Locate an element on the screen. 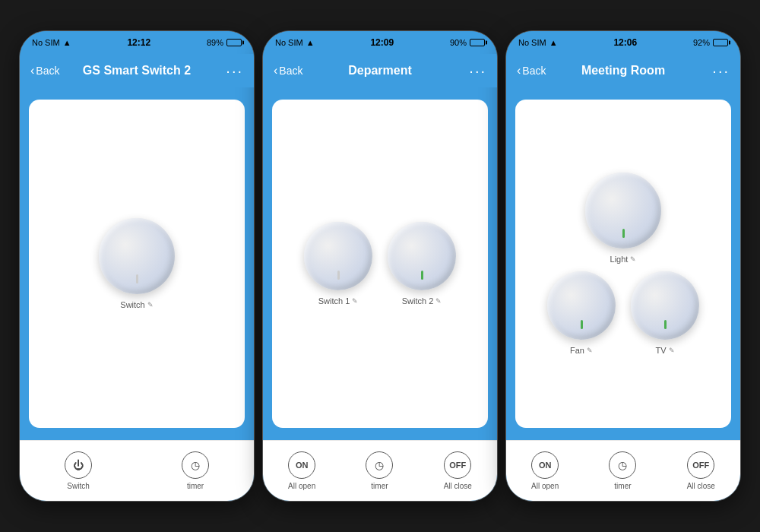 Image resolution: width=760 pixels, height=532 pixels. bottom-bar-3: ON All open ◷ timer OFF All close is located at coordinates (623, 470).